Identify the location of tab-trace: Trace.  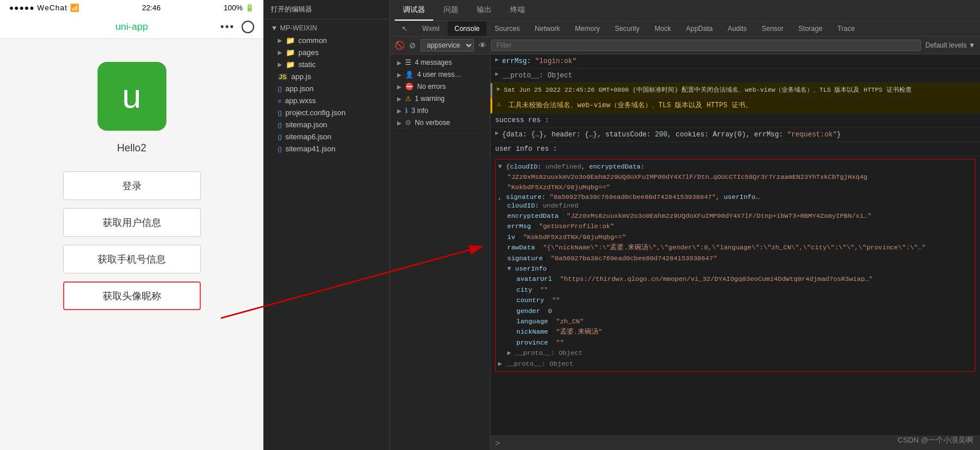
(846, 29).